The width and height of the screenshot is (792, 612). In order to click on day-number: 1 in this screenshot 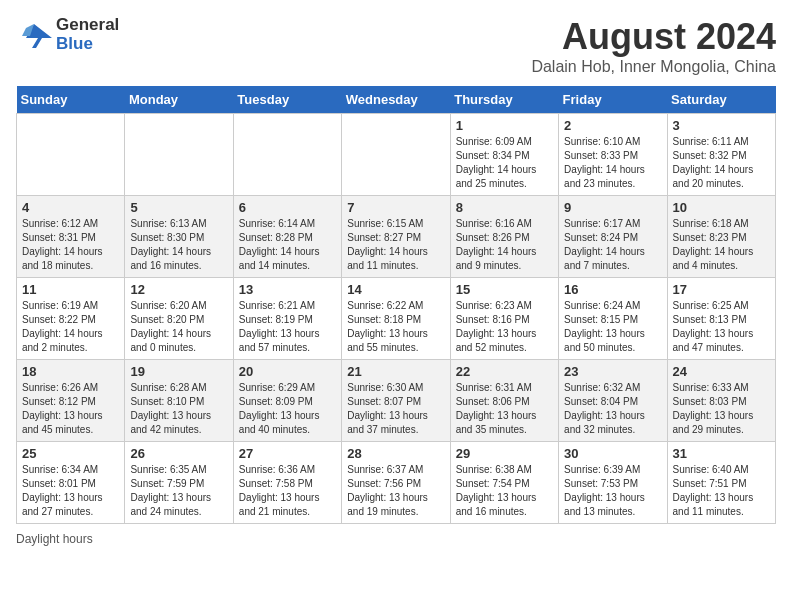, I will do `click(504, 126)`.